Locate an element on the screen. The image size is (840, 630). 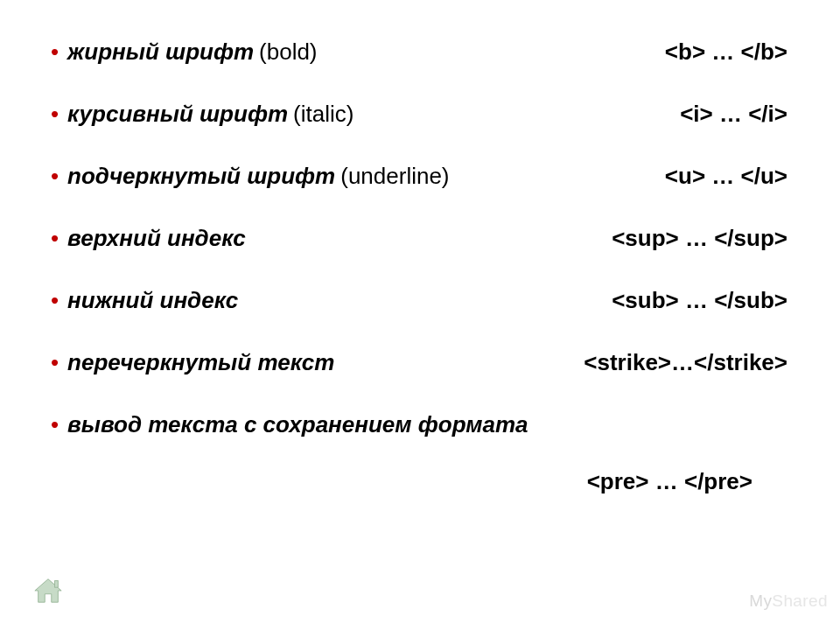
item-code: <b> … </b> is located at coordinates (735, 52).